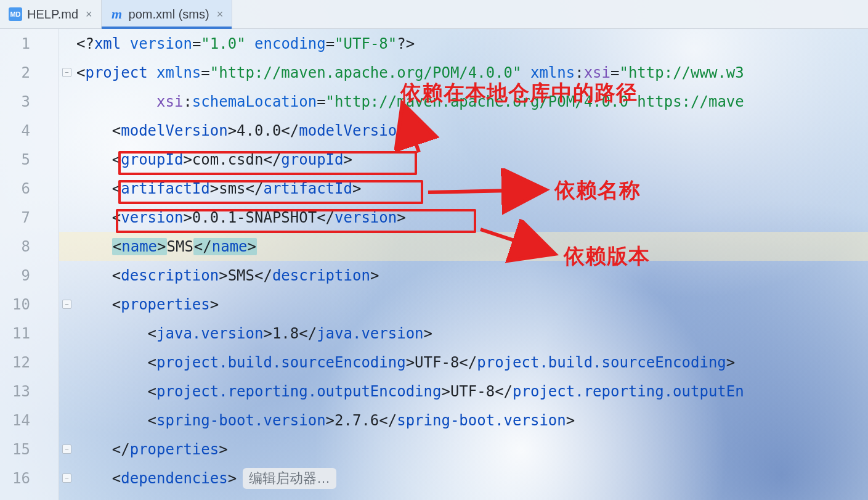 This screenshot has height=500, width=868. Describe the element at coordinates (30, 101) in the screenshot. I see `line-number: 3` at that location.